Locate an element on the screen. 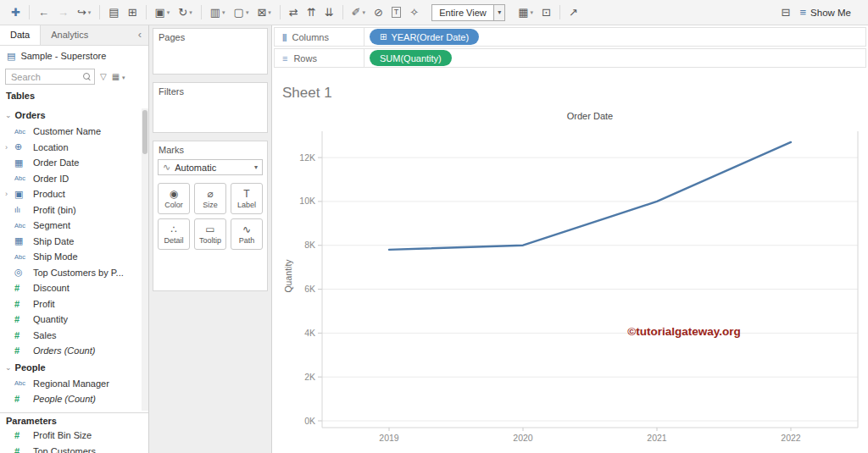 This screenshot has width=868, height=453. sort-descending-icon: ⇊ is located at coordinates (329, 13).